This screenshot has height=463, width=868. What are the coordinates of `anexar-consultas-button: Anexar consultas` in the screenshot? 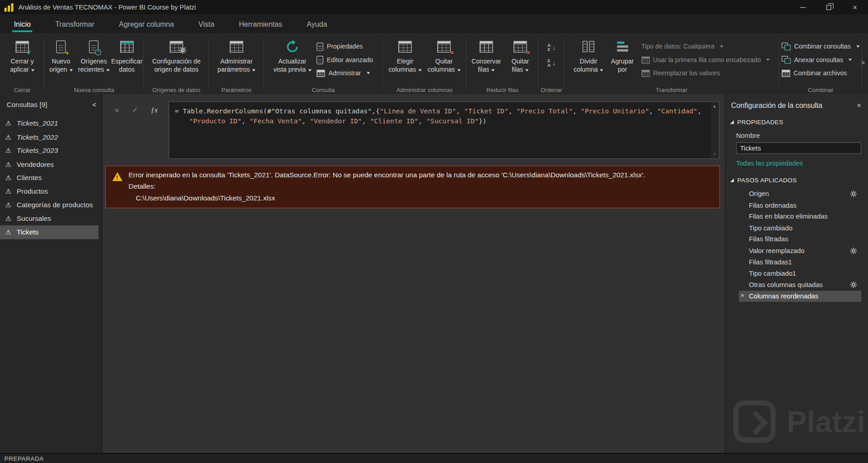 It's located at (820, 60).